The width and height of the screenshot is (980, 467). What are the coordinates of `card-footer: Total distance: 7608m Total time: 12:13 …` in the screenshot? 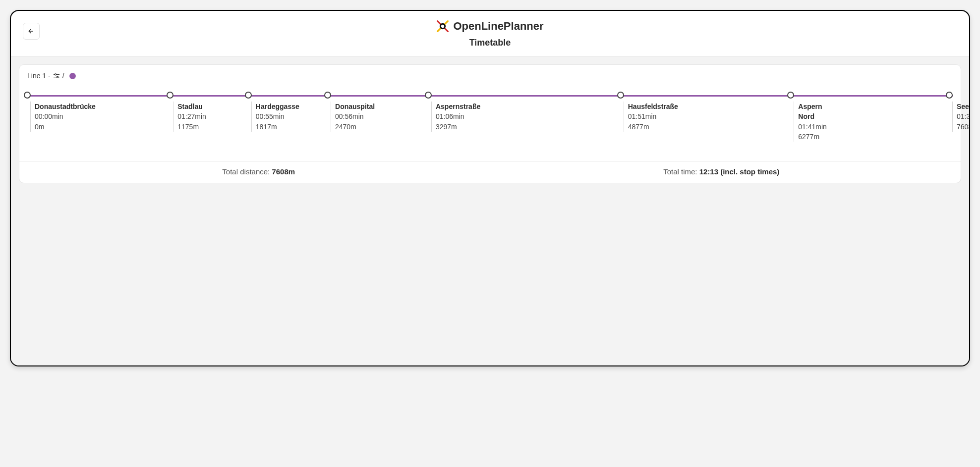 It's located at (490, 172).